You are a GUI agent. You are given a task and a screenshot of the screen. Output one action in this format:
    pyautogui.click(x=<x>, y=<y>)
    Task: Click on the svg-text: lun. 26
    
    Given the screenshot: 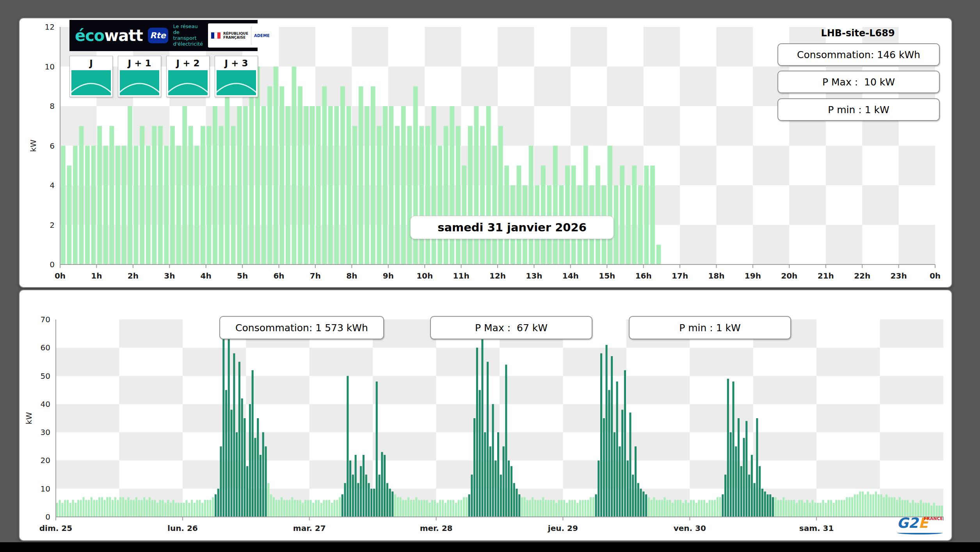 What is the action you would take?
    pyautogui.click(x=183, y=528)
    